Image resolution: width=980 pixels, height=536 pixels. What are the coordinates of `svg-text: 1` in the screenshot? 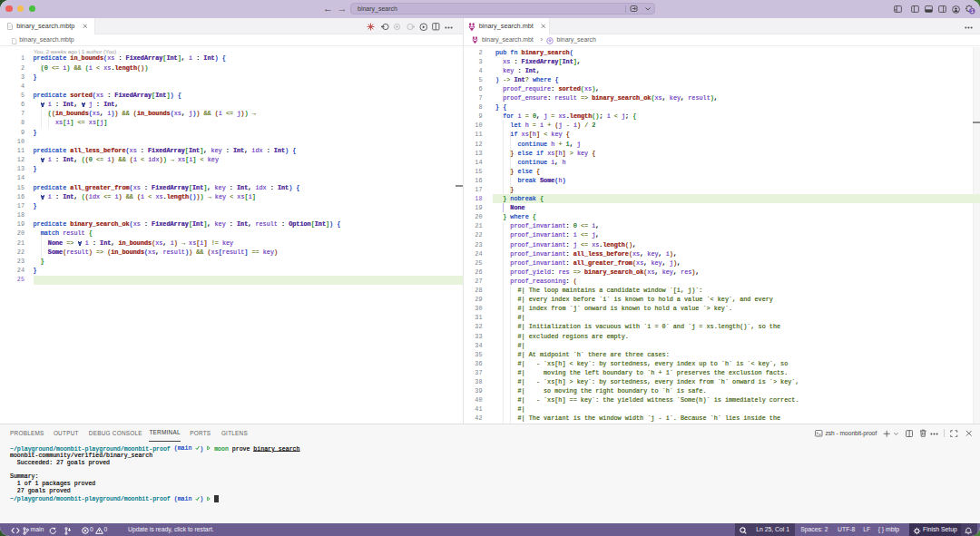 It's located at (973, 11).